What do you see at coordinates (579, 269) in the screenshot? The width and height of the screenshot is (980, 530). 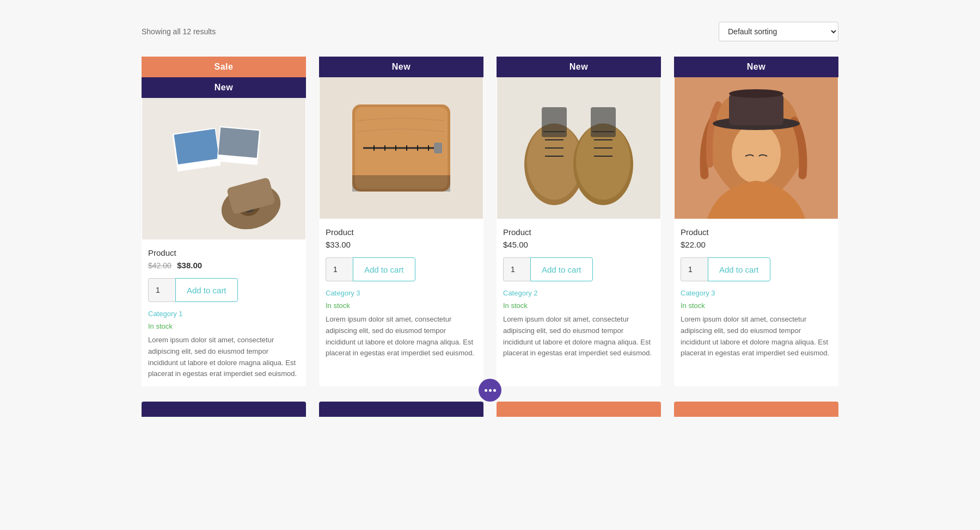 I see `add-to-cart-row-3: Add to cart` at bounding box center [579, 269].